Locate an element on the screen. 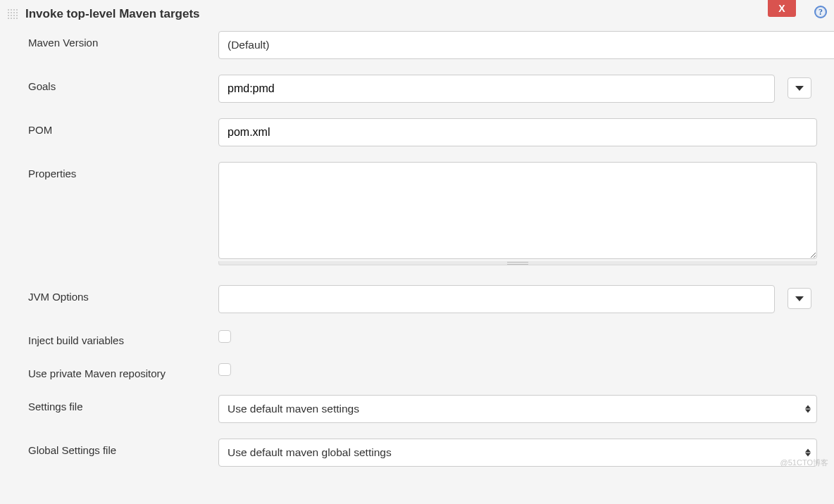 This screenshot has height=504, width=834. jvm-options-input is located at coordinates (497, 299).